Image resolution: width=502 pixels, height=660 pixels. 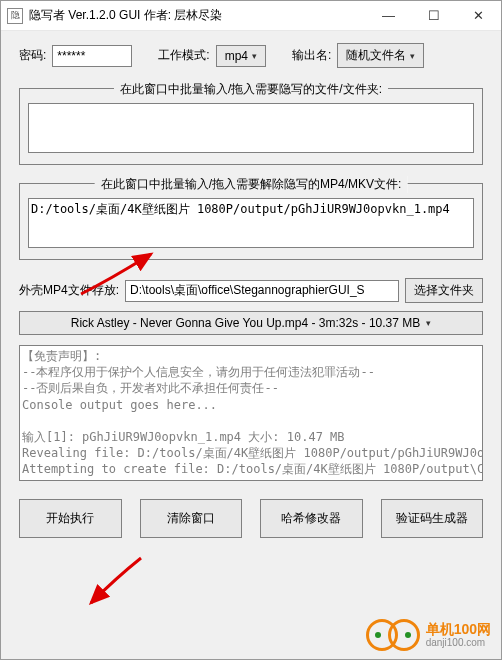 I want to click on close-button: ✕, so click(x=478, y=16).